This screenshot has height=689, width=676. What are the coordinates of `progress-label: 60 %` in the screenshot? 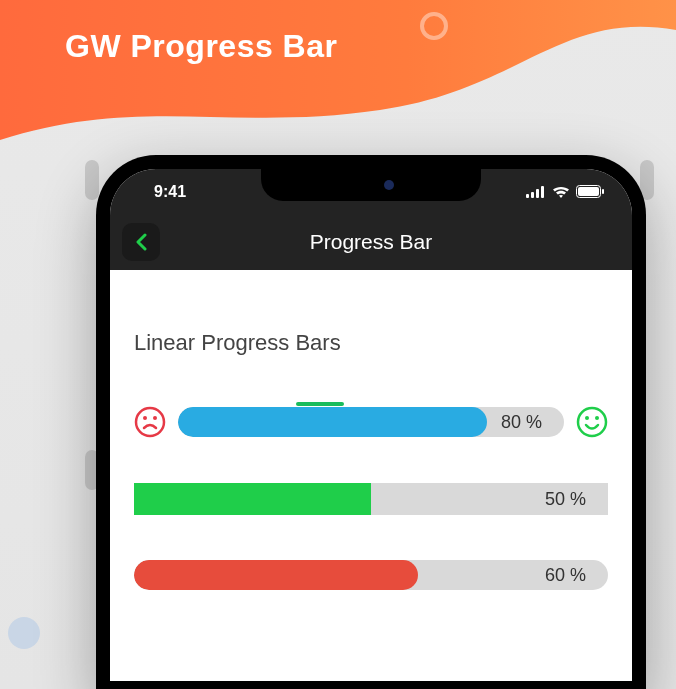 It's located at (566, 576).